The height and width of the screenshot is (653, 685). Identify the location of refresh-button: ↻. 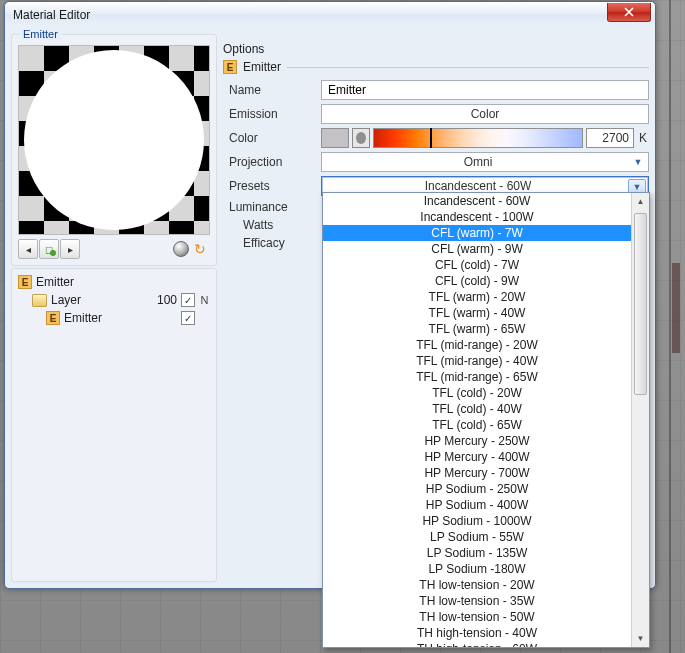
(200, 249).